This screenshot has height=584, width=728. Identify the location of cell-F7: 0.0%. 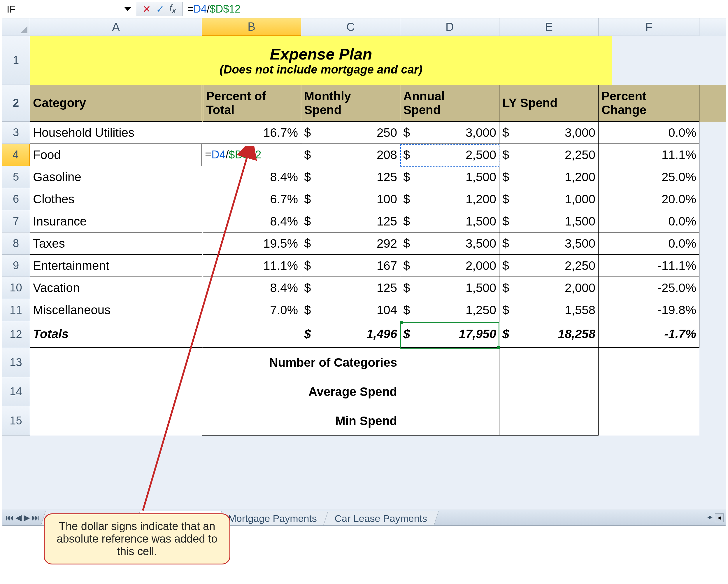
(649, 222).